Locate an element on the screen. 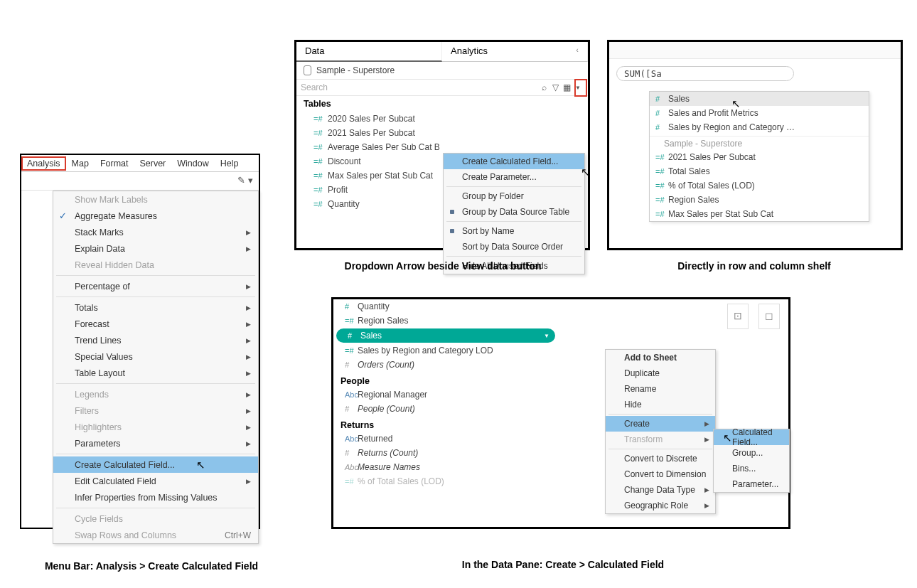 Image resolution: width=917 pixels, height=588 pixels. create-submenu: Calculated Field...Group...Bins...Parame… is located at coordinates (751, 461).